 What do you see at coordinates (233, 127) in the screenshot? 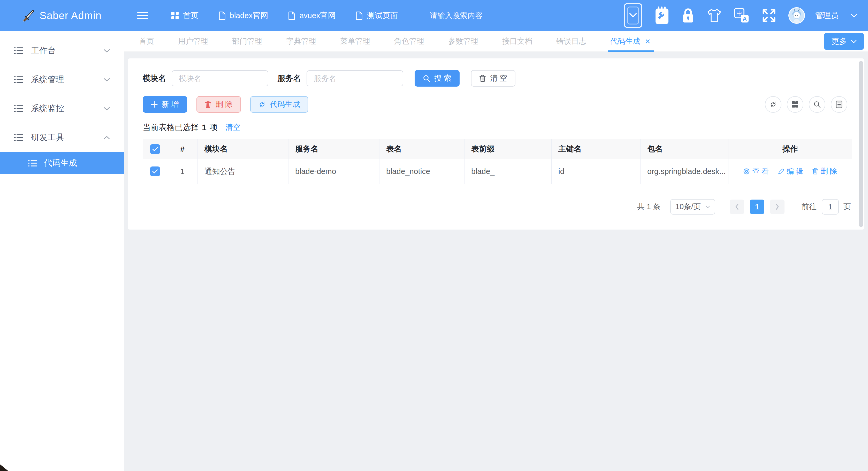
I see `clear-selection-link: 清空` at bounding box center [233, 127].